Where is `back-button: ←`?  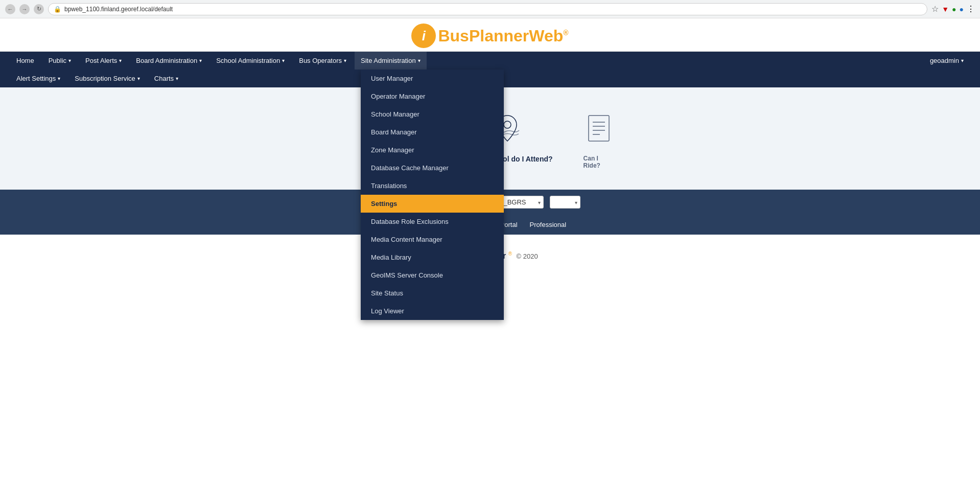 back-button: ← is located at coordinates (10, 9).